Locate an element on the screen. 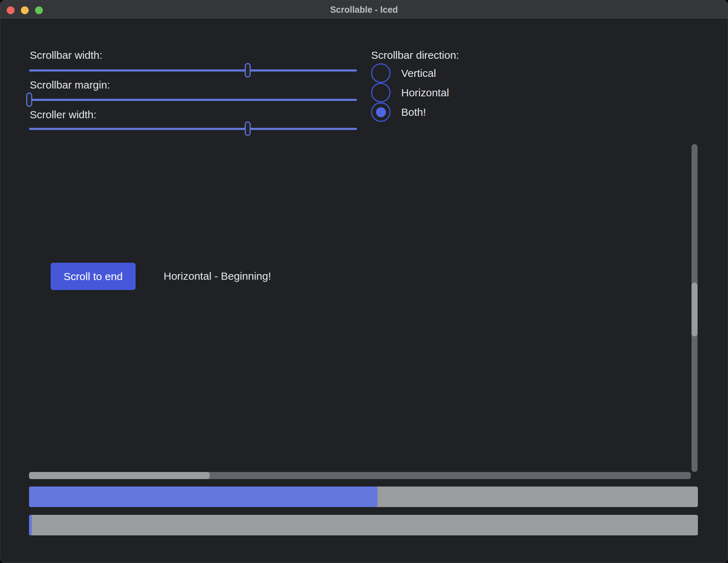 This screenshot has width=728, height=563. window-title: Scrollable - Iced is located at coordinates (364, 10).